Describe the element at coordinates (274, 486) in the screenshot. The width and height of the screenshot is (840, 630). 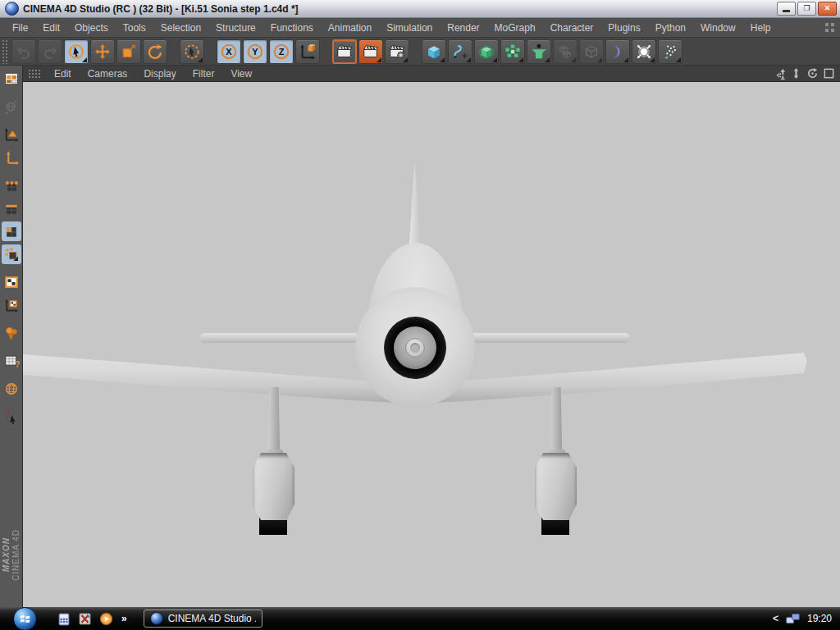
I see `aircraft-wheel-spat-left` at that location.